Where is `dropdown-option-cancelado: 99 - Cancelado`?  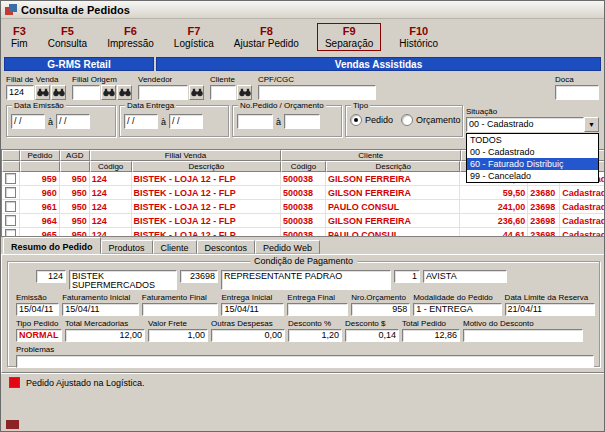 dropdown-option-cancelado: 99 - Cancelado is located at coordinates (532, 176).